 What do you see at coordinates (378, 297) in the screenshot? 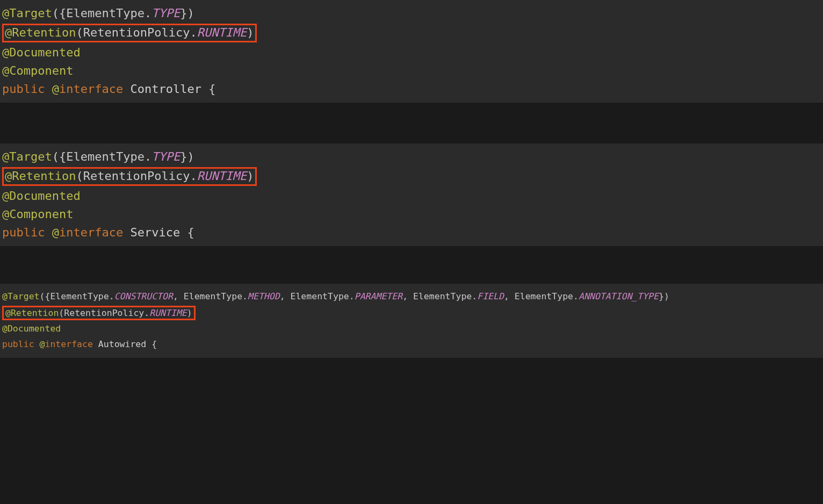
I see `enum-constant: PARAMETER` at bounding box center [378, 297].